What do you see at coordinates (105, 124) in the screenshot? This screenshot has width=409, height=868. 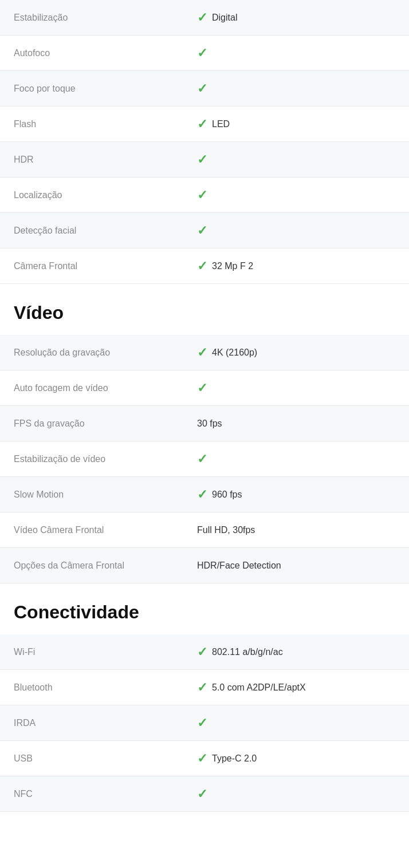 I see `spec-label: Flash` at bounding box center [105, 124].